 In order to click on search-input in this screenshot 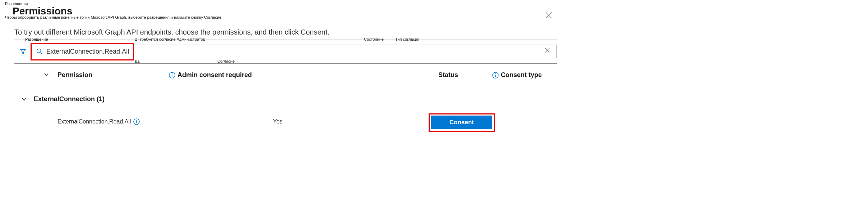, I will do `click(295, 52)`.